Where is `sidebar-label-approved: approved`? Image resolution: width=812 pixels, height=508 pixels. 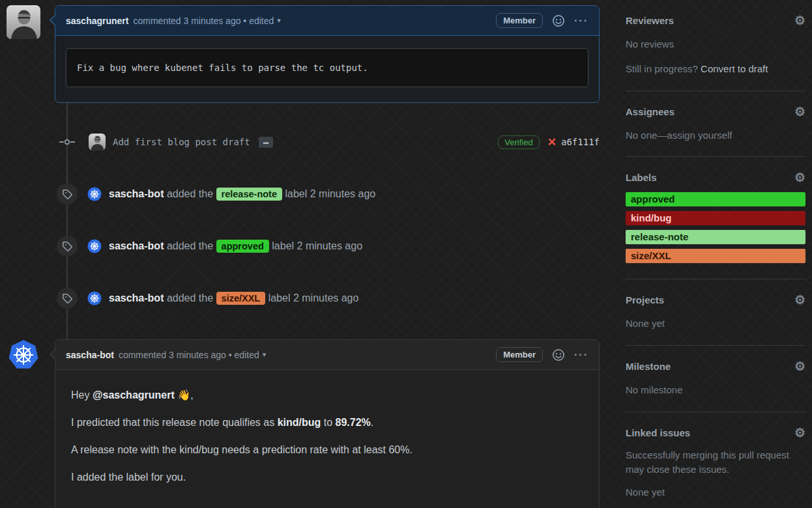
sidebar-label-approved: approved is located at coordinates (716, 199).